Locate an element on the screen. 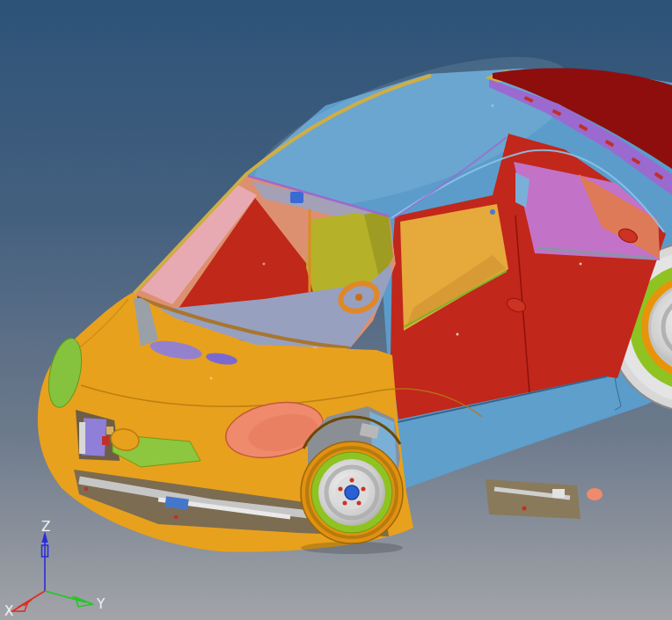 The height and width of the screenshot is (620, 672). z-axis-label: Z is located at coordinates (46, 527).